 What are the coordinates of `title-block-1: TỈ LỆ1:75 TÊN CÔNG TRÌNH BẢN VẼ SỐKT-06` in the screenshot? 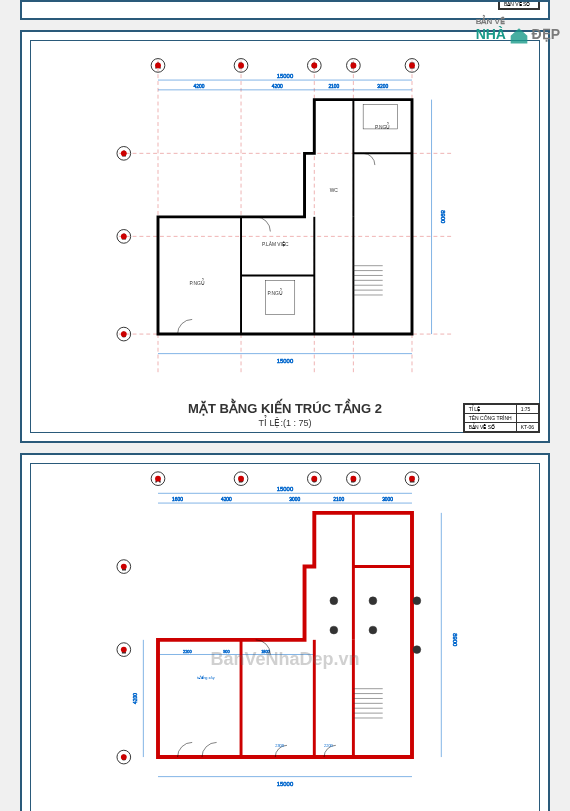 It's located at (502, 418).